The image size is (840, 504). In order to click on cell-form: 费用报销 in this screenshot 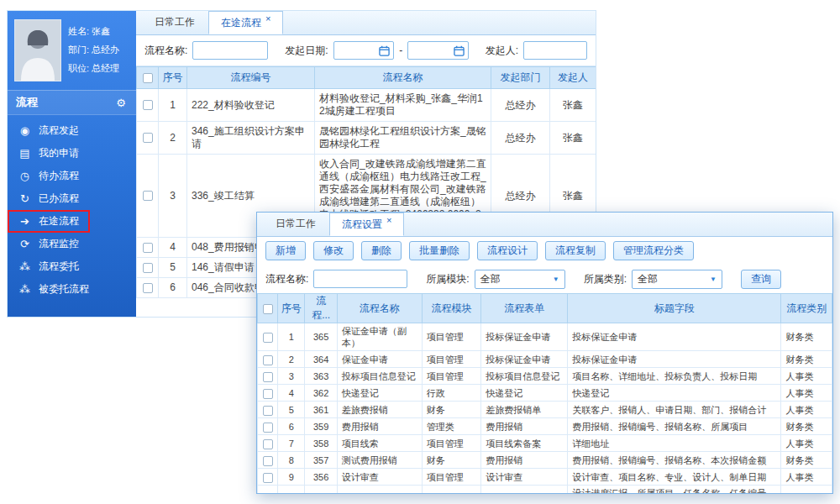, I will do `click(524, 427)`.